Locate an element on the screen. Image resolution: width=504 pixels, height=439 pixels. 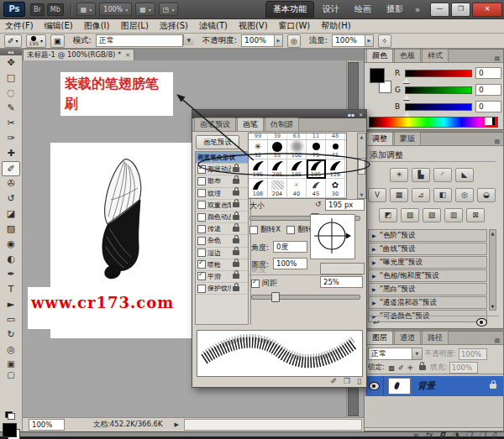
g-value-field: 0 is located at coordinates (489, 90).